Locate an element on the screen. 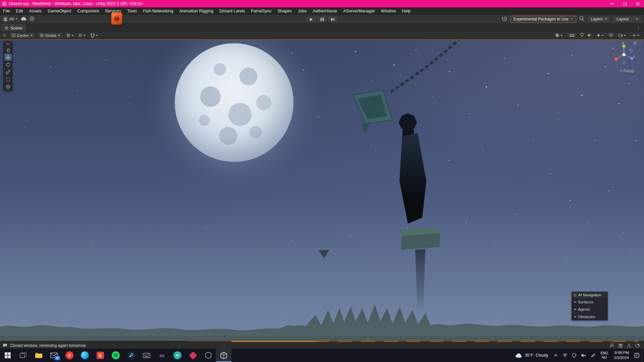 This screenshot has height=362, width=644. cloud-icon is located at coordinates (23, 19).